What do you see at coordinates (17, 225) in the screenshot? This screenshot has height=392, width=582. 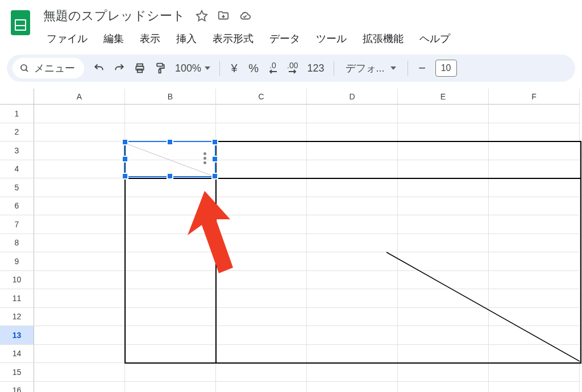 I see `row-header-7: 7` at bounding box center [17, 225].